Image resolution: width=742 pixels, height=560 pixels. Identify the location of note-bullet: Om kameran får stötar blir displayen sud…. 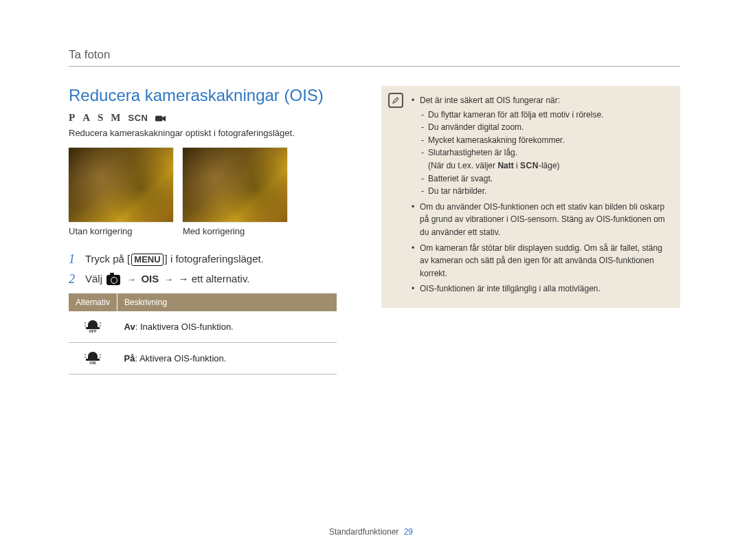
(541, 261).